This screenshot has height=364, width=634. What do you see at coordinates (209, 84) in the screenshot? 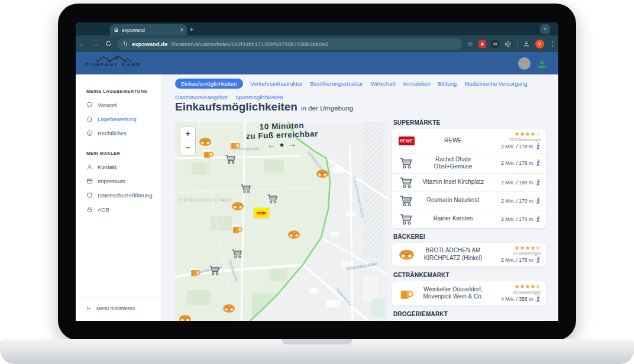
I see `tab-einkaufsmoeglichkeiten: Einkaufsmöglichkeiten` at bounding box center [209, 84].